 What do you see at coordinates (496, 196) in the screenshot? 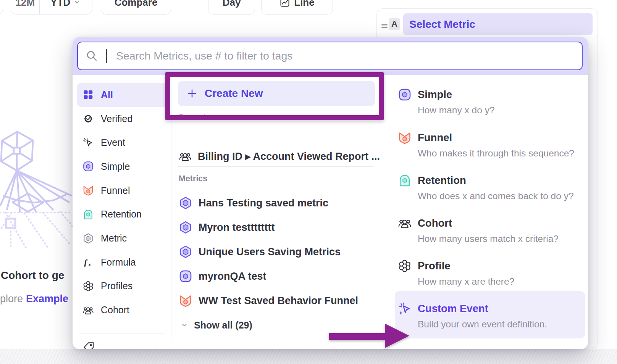
I see `metric-type-description: Who does x and comes back to do y?` at bounding box center [496, 196].